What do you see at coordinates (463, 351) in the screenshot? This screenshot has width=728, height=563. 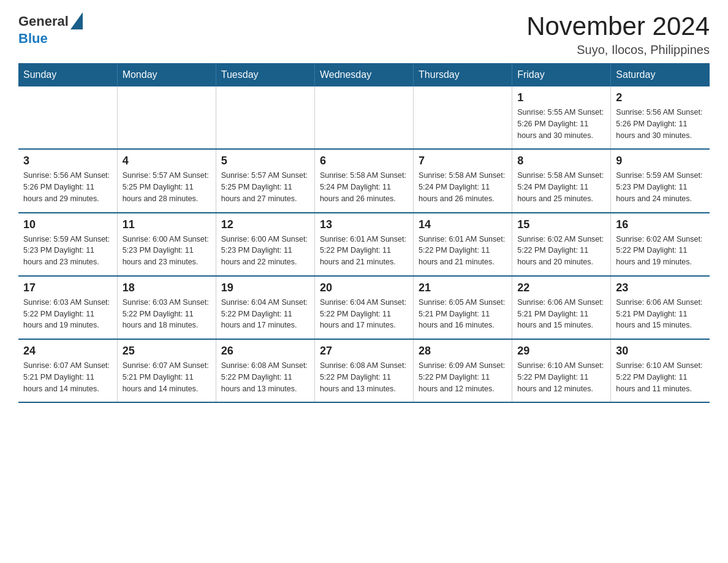 I see `day-number: 28` at bounding box center [463, 351].